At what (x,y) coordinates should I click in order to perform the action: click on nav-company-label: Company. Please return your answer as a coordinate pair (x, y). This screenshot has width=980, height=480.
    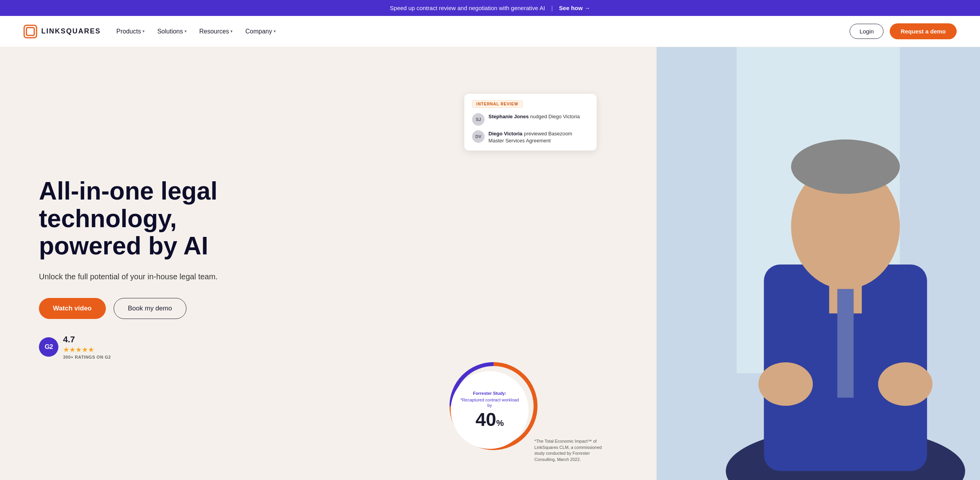
    Looking at the image, I should click on (258, 32).